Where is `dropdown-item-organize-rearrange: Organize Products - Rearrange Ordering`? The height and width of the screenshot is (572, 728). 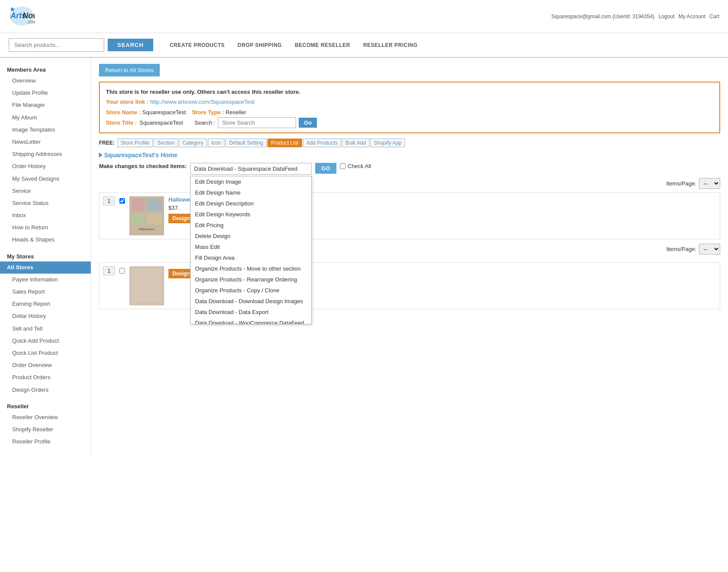 dropdown-item-organize-rearrange: Organize Products - Rearrange Ordering is located at coordinates (251, 280).